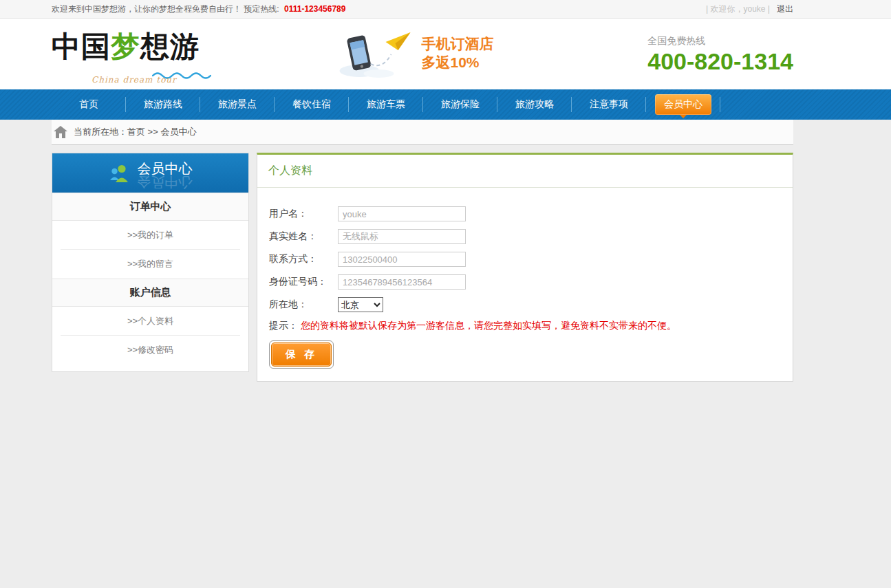 This screenshot has height=588, width=891. Describe the element at coordinates (163, 105) in the screenshot. I see `nav-item-routes: 旅游路线` at that location.